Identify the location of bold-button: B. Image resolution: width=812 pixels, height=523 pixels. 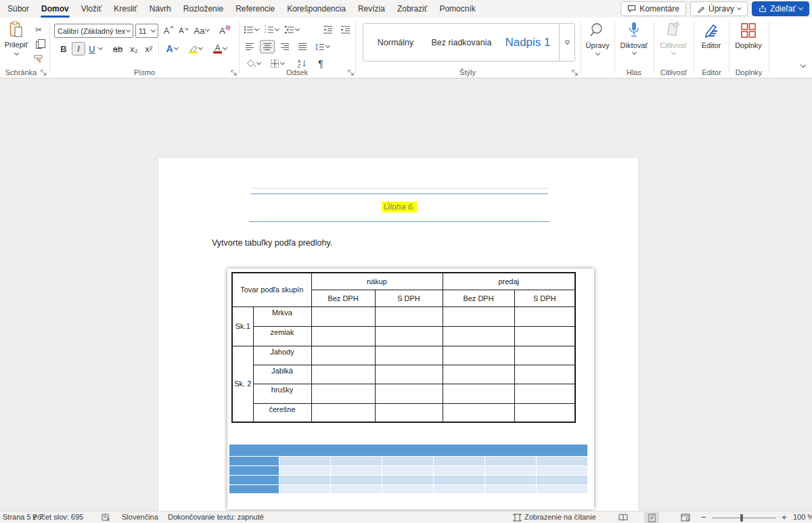
(64, 49).